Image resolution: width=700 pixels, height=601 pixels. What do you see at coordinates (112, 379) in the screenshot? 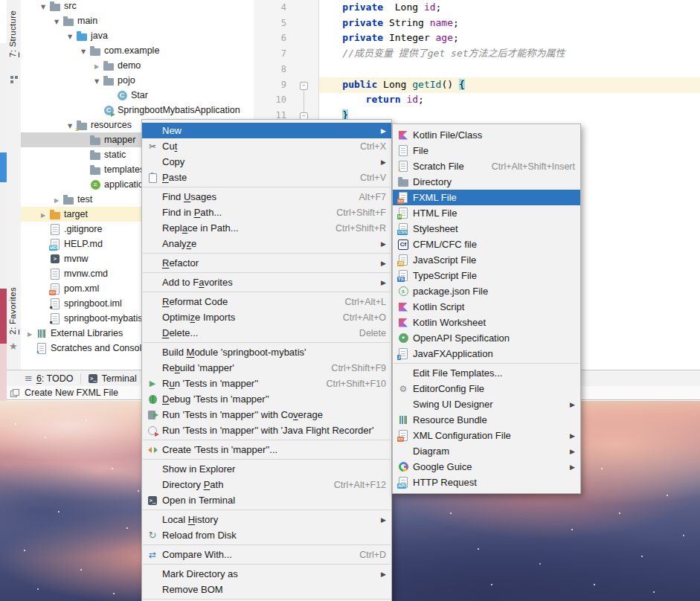
I see `terminal-tool-button: >_ Terminal` at bounding box center [112, 379].